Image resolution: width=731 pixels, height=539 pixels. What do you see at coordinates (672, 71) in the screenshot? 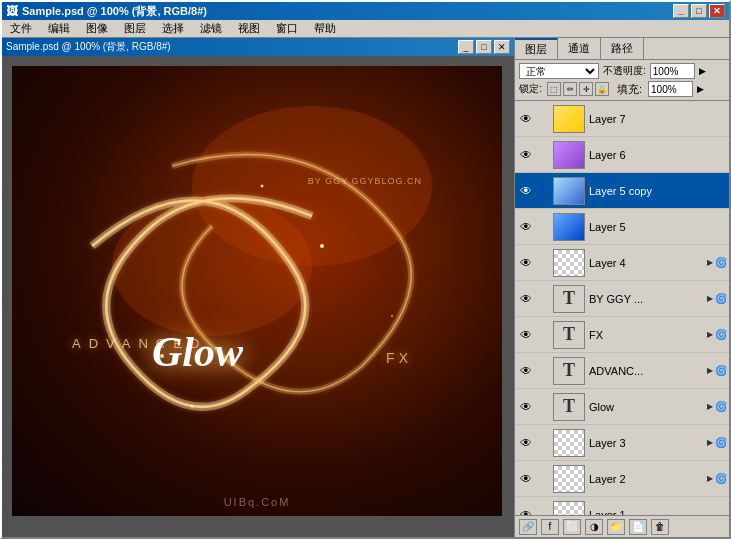
I see `opacity-input` at bounding box center [672, 71].